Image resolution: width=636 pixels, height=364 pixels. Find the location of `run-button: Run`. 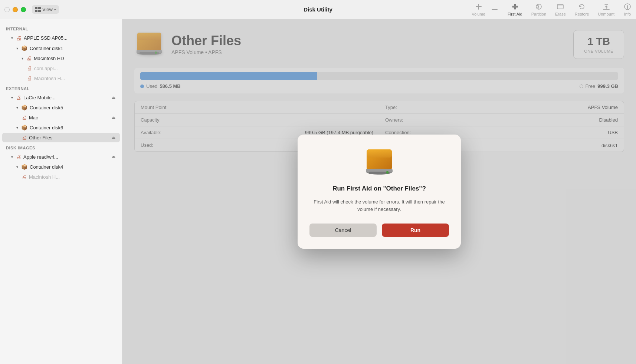

run-button: Run is located at coordinates (416, 230).